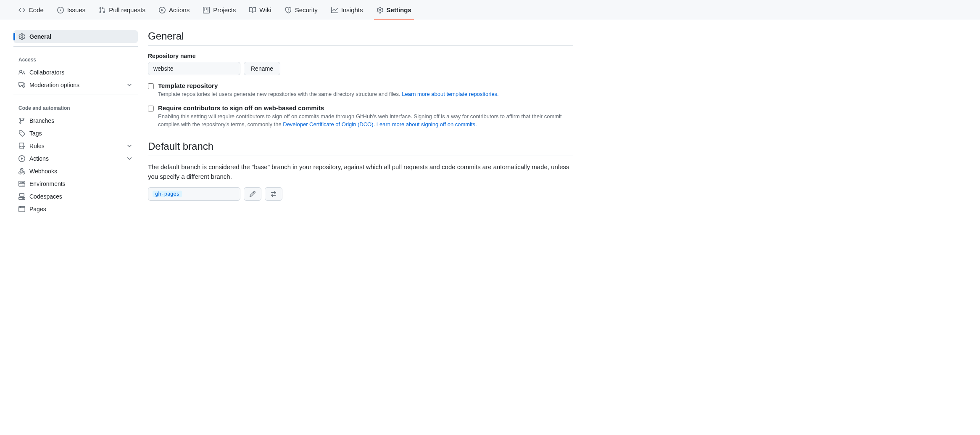  I want to click on issue-icon, so click(61, 10).